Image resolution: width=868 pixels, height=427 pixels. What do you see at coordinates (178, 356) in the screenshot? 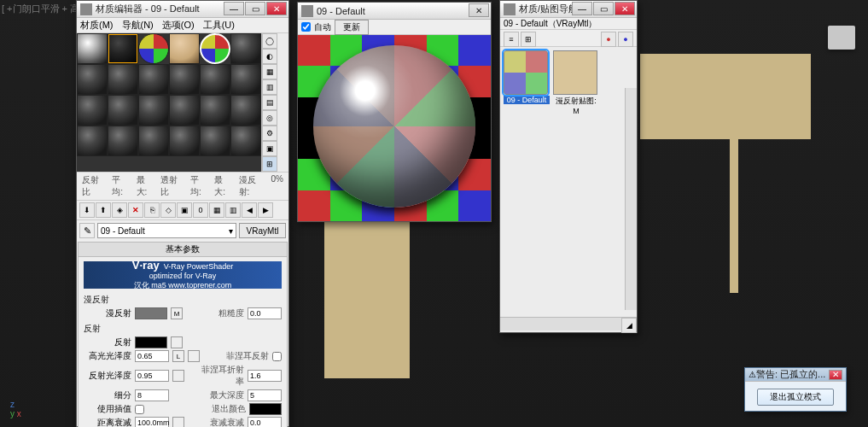
I see `hilight-lock-button: L` at bounding box center [178, 356].